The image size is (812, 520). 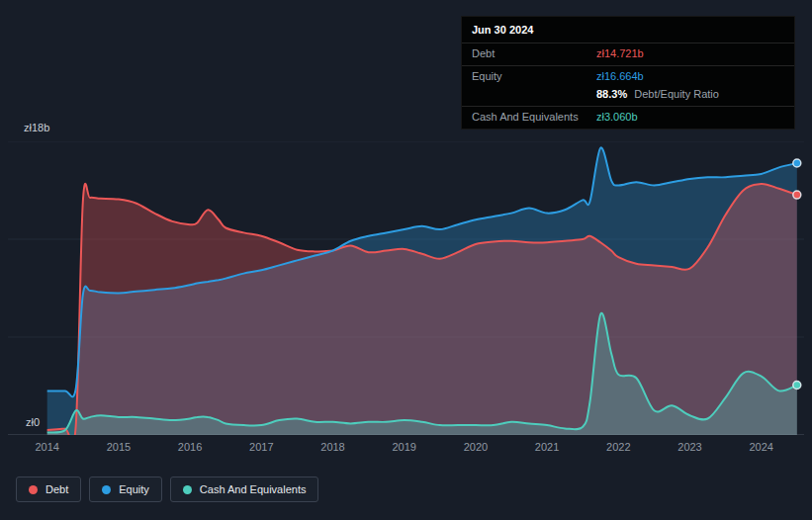 I want to click on x-tick-label: 2017, so click(x=261, y=447).